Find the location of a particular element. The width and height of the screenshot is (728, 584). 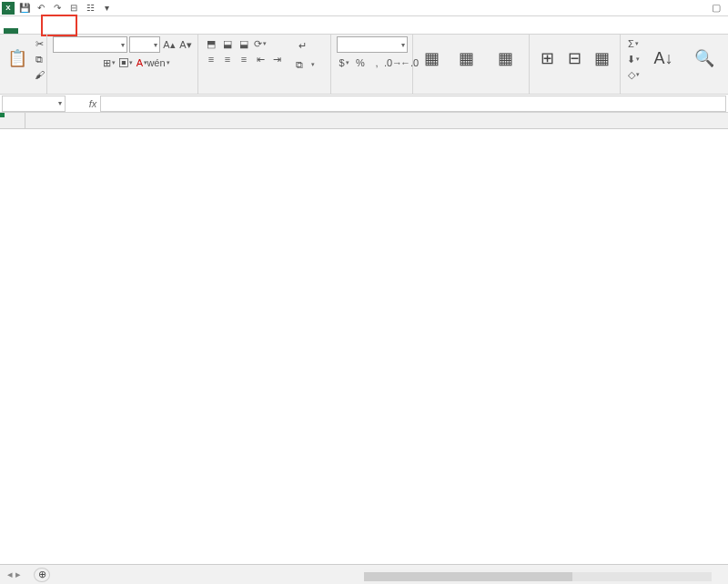

comma-icon: , is located at coordinates (377, 63).